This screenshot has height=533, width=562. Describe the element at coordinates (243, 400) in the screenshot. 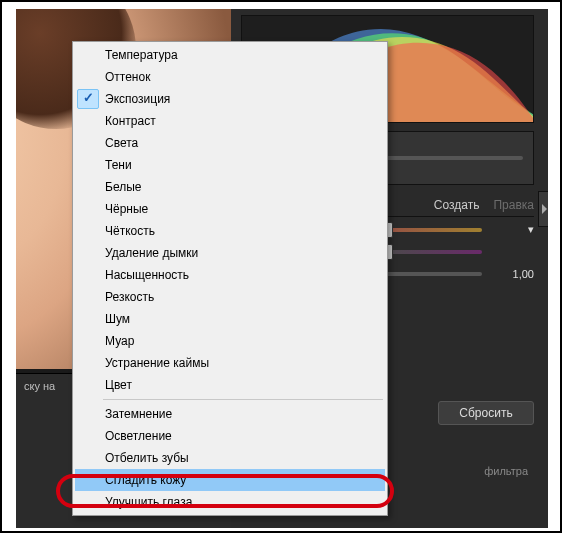

I see `menu-separator` at that location.